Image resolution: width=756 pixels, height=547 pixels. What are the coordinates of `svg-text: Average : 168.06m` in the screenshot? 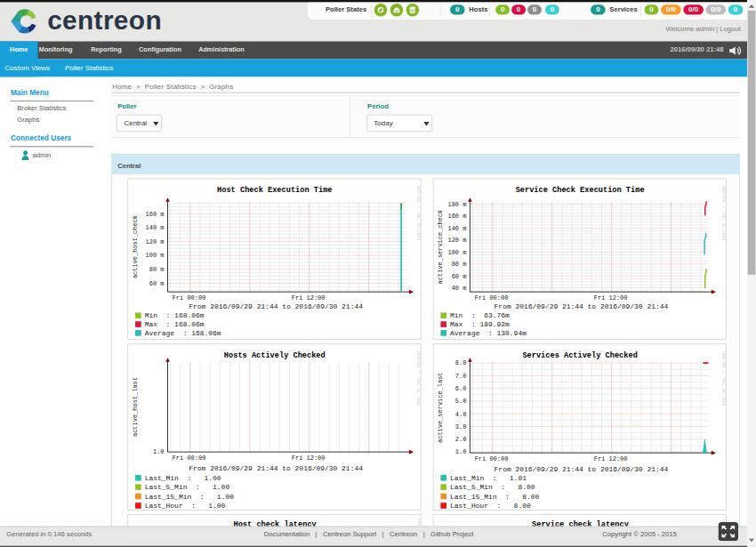 It's located at (183, 333).